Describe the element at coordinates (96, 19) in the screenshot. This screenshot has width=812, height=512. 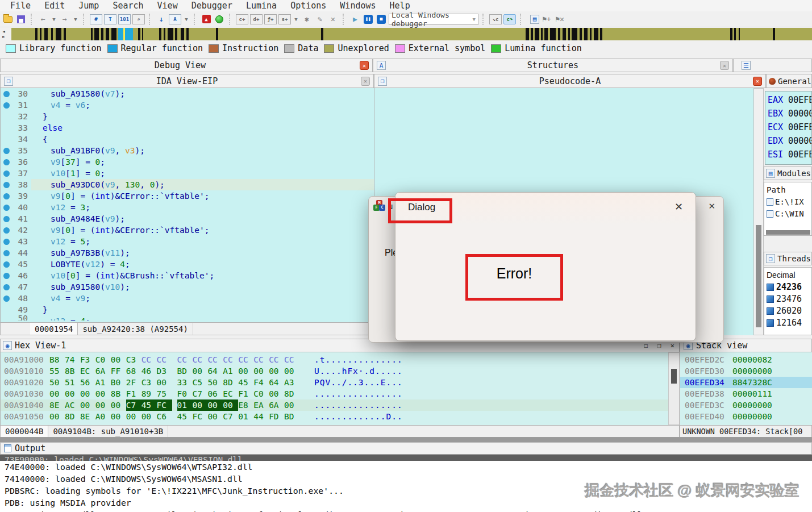
I see `search-hex-icon: #` at that location.